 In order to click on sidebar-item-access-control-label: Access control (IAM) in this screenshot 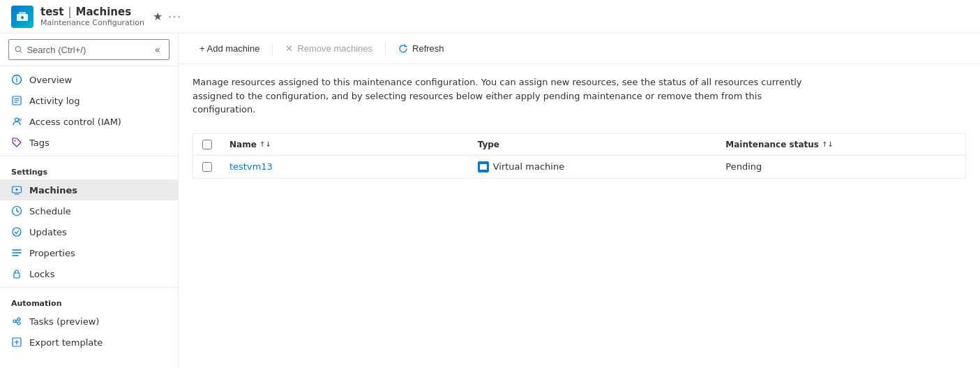, I will do `click(75, 122)`.